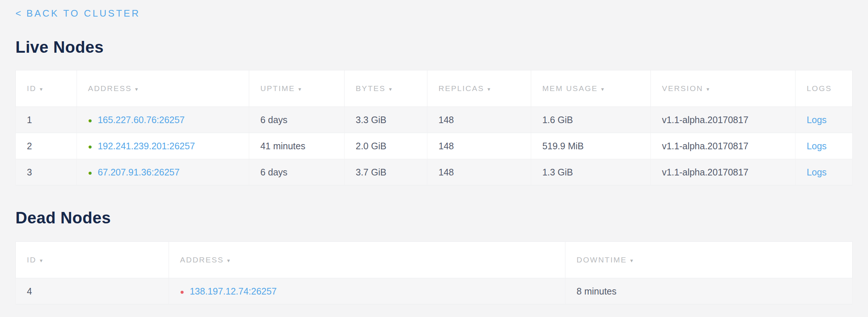 The width and height of the screenshot is (868, 317). I want to click on dead-nodes-title: Dead Nodes, so click(434, 218).